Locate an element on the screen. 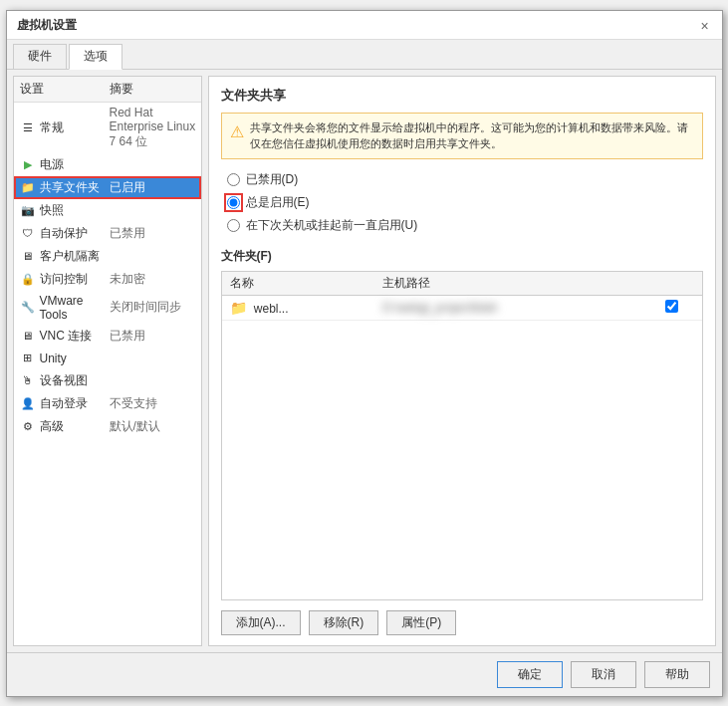 This screenshot has height=706, width=728. window-title: 虚拟机设置 is located at coordinates (47, 26).